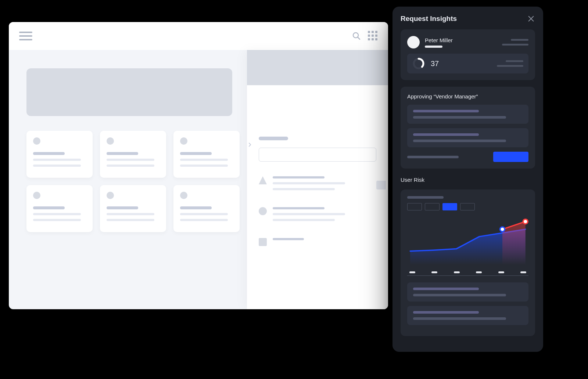 The width and height of the screenshot is (588, 379). Describe the element at coordinates (468, 128) in the screenshot. I see `approving-card: Approving “Vendor Manager”` at that location.